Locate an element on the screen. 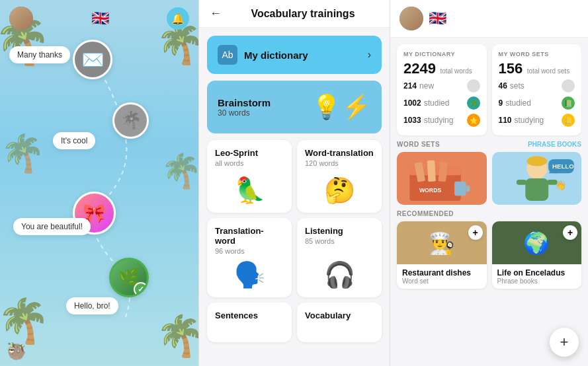 This screenshot has width=588, height=366. stats-row: MY DICTIONARY 2249 total words 214 new 1… is located at coordinates (489, 90).